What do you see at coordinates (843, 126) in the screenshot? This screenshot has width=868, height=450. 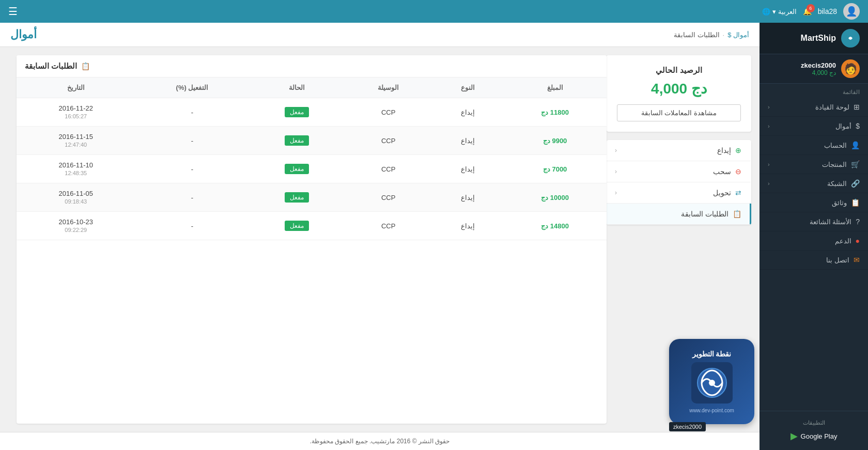 I see `sidebar-item-label: أموال` at bounding box center [843, 126].